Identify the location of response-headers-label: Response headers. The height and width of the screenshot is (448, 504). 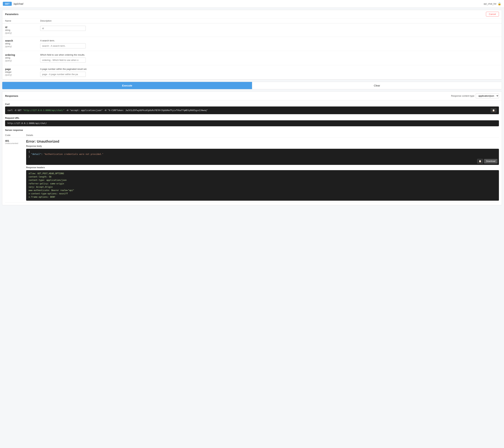
(262, 168).